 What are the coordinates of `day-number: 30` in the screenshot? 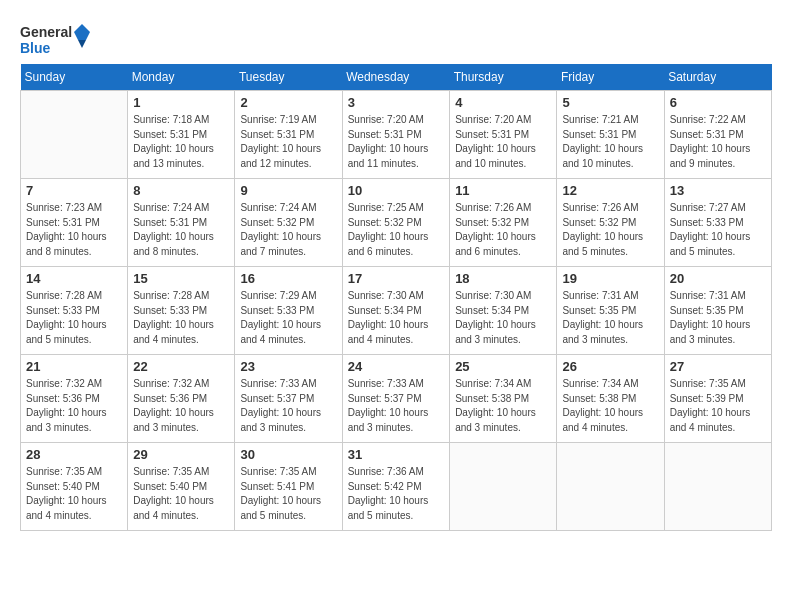 It's located at (288, 454).